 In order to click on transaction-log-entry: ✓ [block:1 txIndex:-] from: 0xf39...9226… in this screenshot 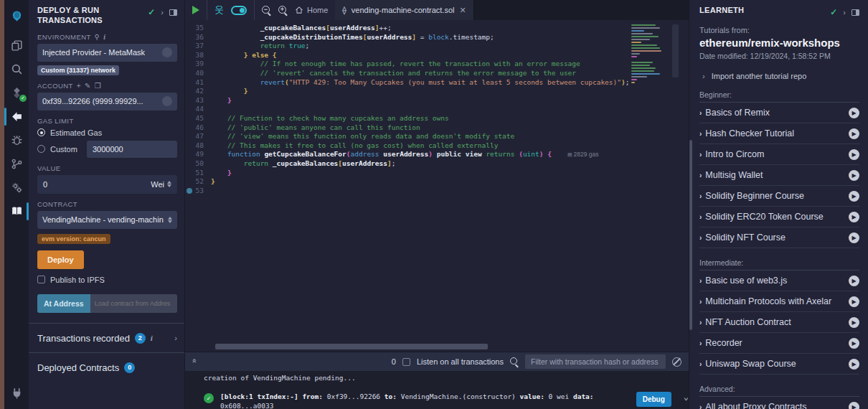, I will do `click(446, 399)`.